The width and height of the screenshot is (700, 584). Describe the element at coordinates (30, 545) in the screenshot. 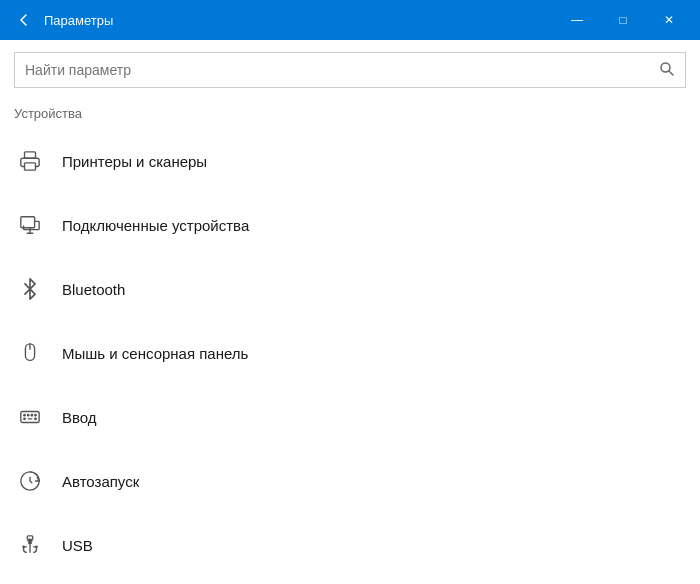

I see `usb-icon` at that location.